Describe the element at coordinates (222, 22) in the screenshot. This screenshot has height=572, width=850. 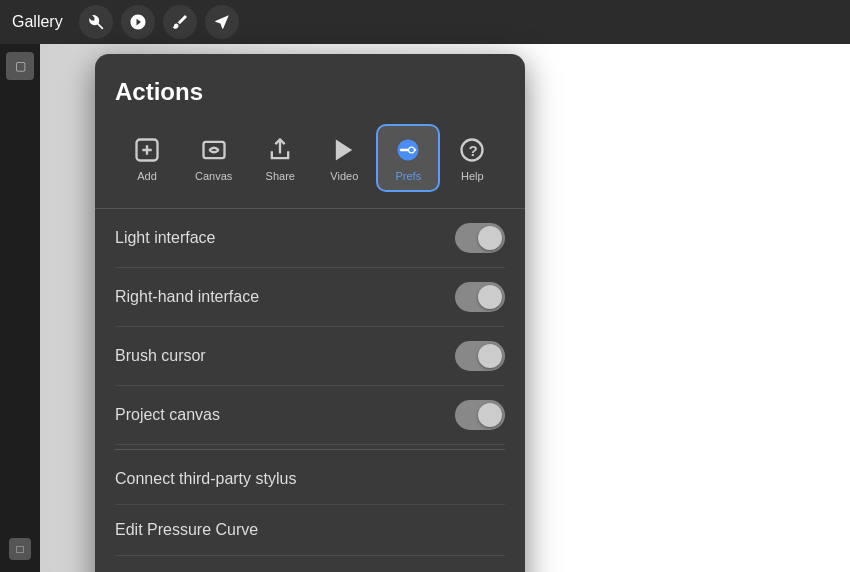
I see `arrow-icon` at that location.